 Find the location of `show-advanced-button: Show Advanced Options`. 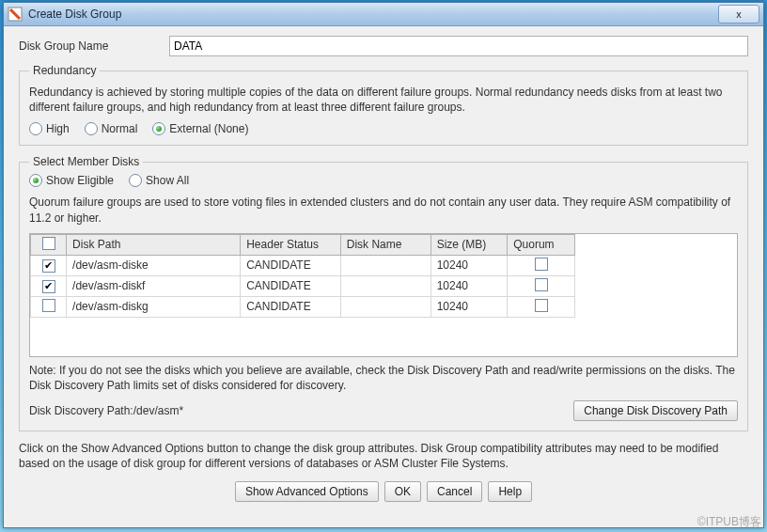

show-advanced-button: Show Advanced Options is located at coordinates (306, 492).